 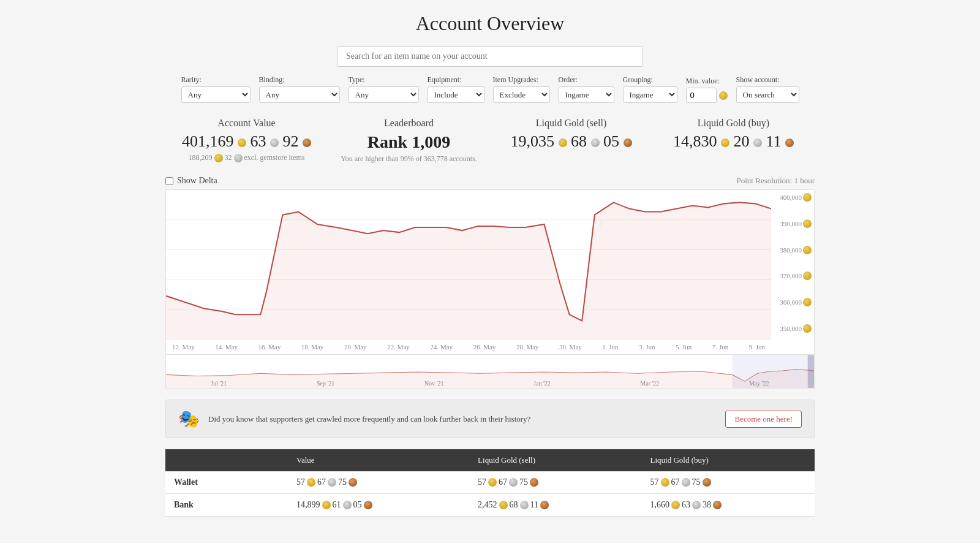 What do you see at coordinates (409, 159) in the screenshot?
I see `stat-leaderboard-sub: You are higher than 99% of 363,778 accou…` at bounding box center [409, 159].